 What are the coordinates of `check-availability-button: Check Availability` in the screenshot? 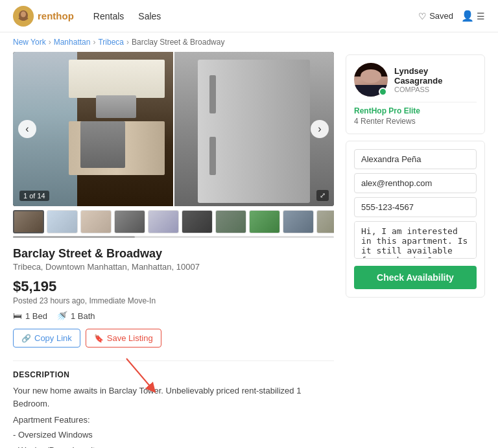 It's located at (415, 277).